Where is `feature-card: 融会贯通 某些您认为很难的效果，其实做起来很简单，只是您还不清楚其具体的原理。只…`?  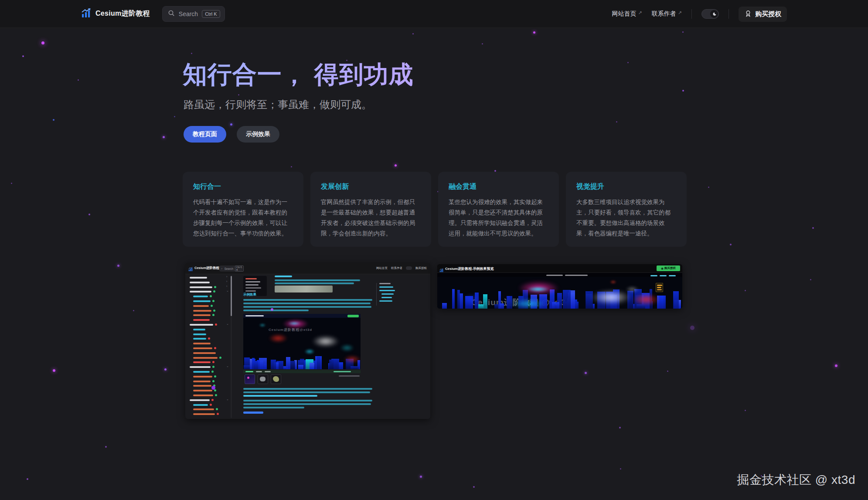
feature-card: 融会贯通 某些您认为很难的效果，其实做起来很简单，只是您还不清楚其具体的原理。只… is located at coordinates (499, 209).